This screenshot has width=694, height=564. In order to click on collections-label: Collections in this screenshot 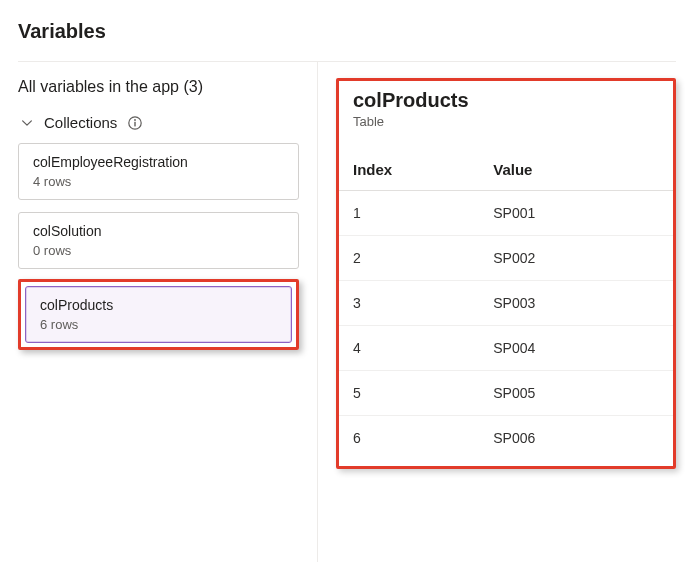, I will do `click(80, 122)`.